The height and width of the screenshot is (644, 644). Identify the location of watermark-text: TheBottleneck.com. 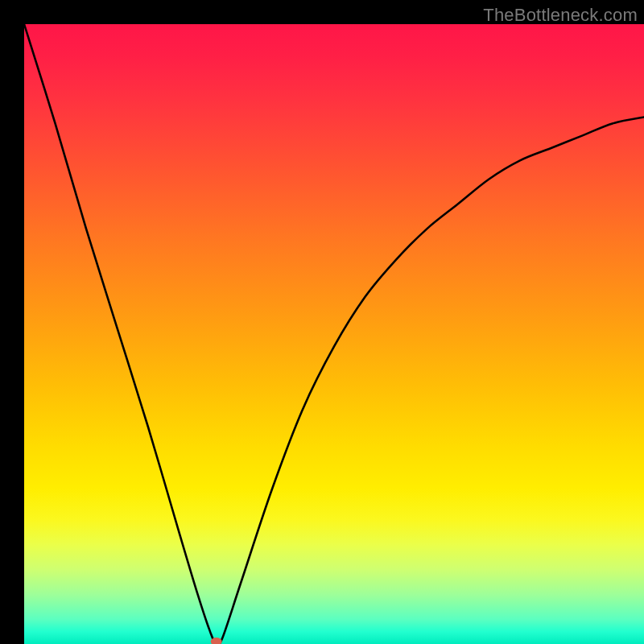
(560, 15).